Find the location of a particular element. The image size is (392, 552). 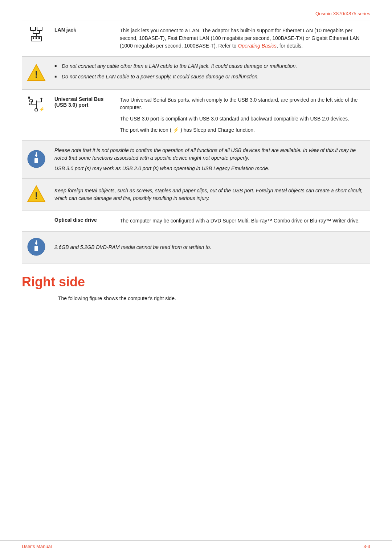

lan-icon-cell is located at coordinates (36, 38).